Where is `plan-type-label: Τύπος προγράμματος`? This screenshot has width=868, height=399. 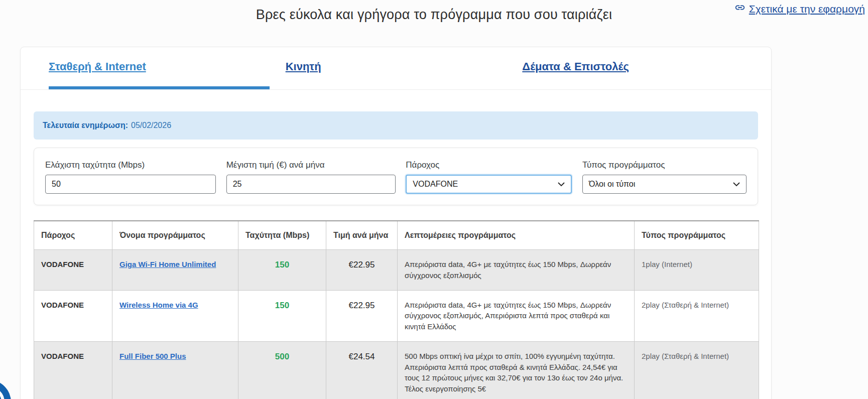
plan-type-label: Τύπος προγράμματος is located at coordinates (665, 165).